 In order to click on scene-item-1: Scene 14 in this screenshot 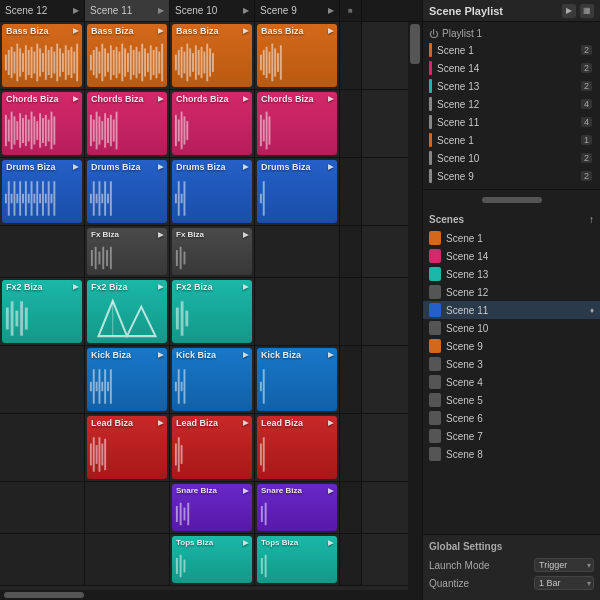, I will do `click(512, 256)`.